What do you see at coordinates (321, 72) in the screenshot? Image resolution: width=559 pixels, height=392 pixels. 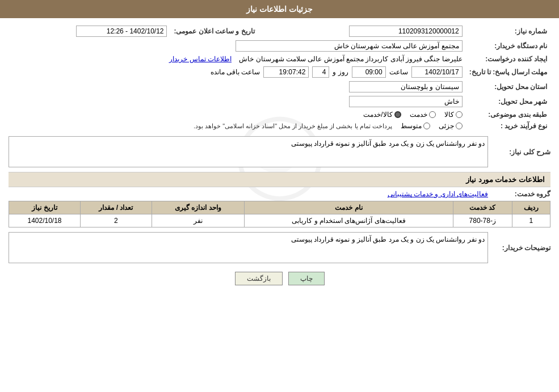 I see `send-days: 4` at bounding box center [321, 72].